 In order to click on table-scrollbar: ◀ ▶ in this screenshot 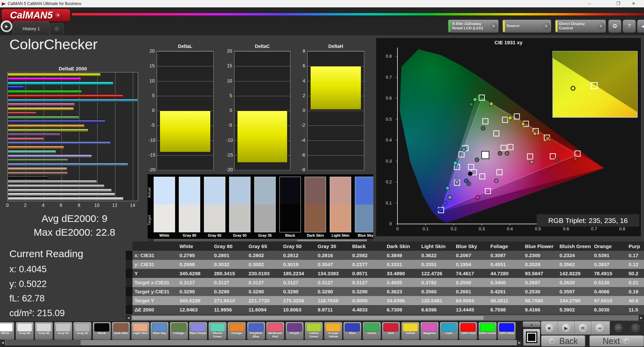, I will do `click(385, 318)`.